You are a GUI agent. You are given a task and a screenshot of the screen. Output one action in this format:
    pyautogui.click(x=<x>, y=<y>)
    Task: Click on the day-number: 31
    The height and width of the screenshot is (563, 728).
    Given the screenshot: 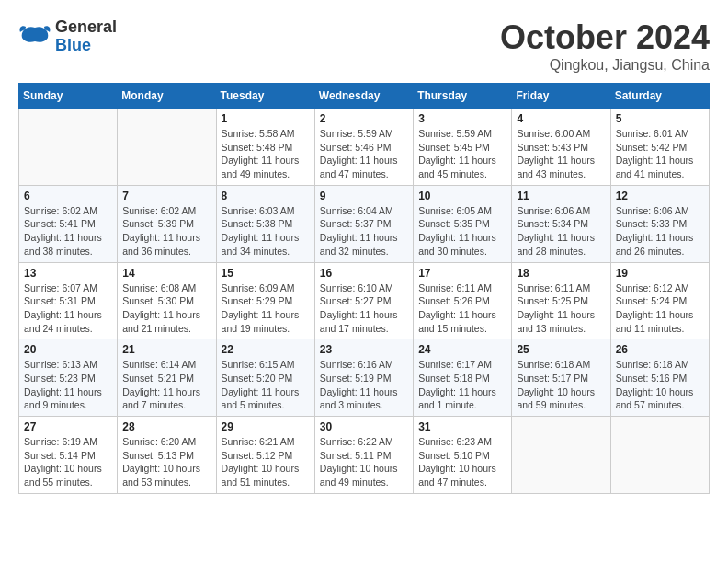 What is the action you would take?
    pyautogui.click(x=462, y=427)
    